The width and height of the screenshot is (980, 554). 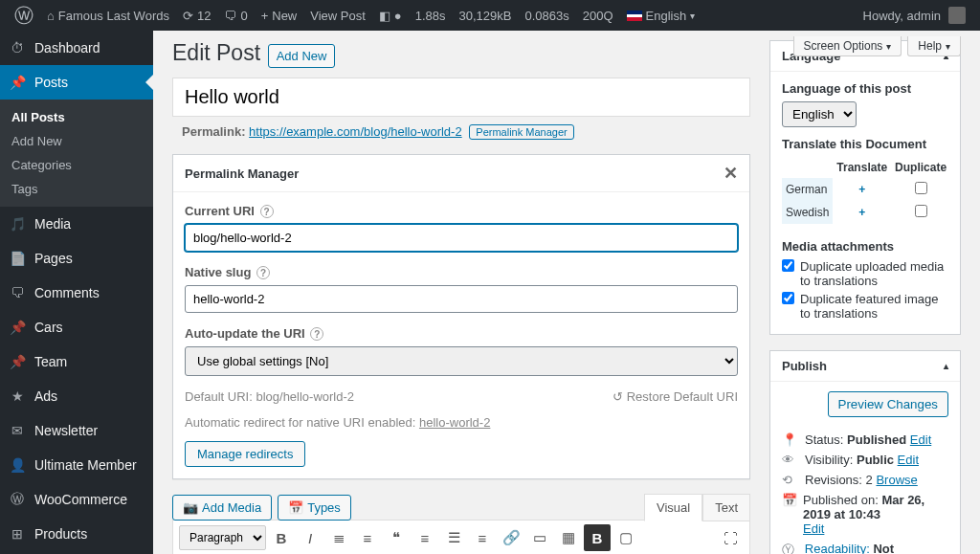 I want to click on menu-dashboard: ⏱Dashboard, so click(x=77, y=48).